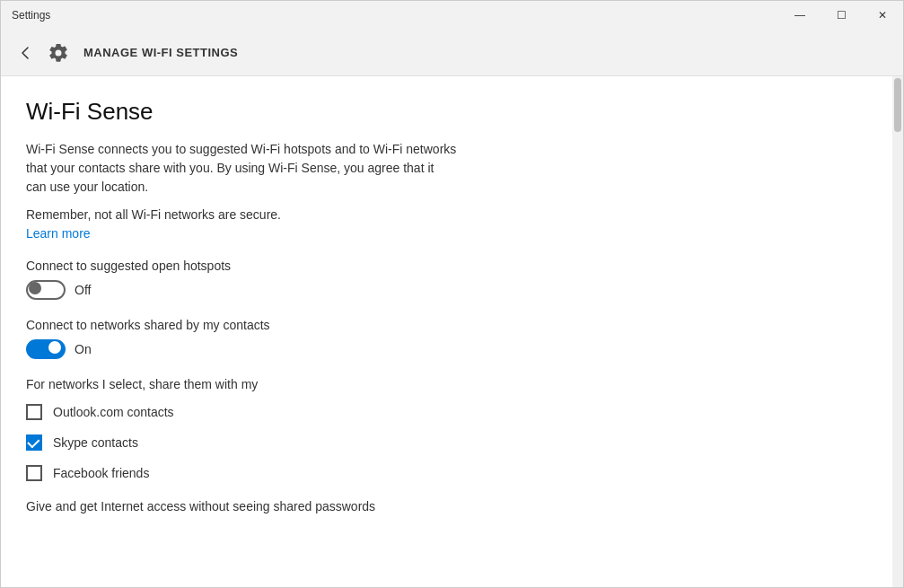 Image resolution: width=904 pixels, height=588 pixels. What do you see at coordinates (95, 443) in the screenshot?
I see `skype-label: Skype contacts` at bounding box center [95, 443].